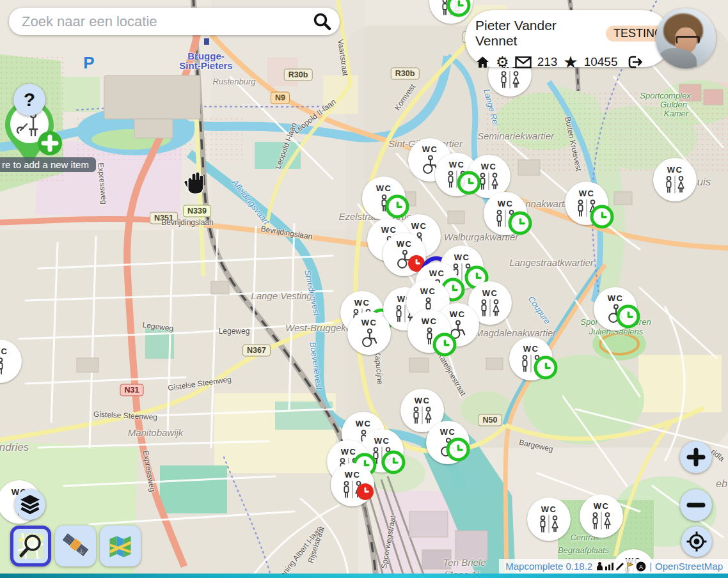  I want to click on app-version: Mapcomplete 0.18.2, so click(549, 566).